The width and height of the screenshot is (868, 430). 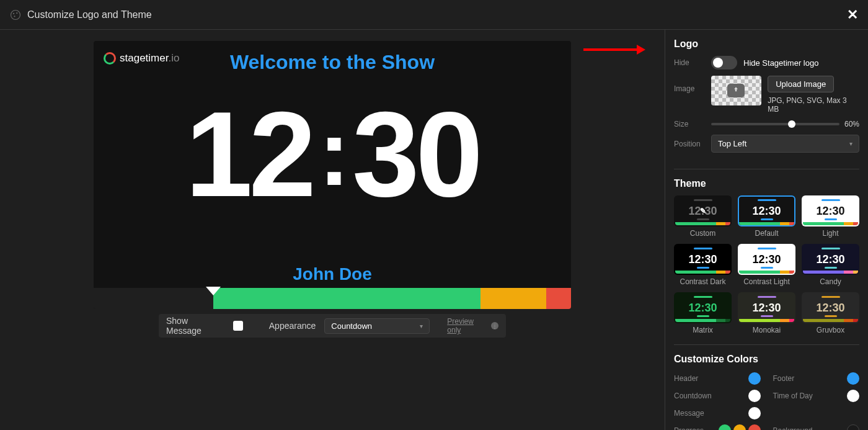 What do you see at coordinates (686, 378) in the screenshot?
I see `color-label: Header` at bounding box center [686, 378].